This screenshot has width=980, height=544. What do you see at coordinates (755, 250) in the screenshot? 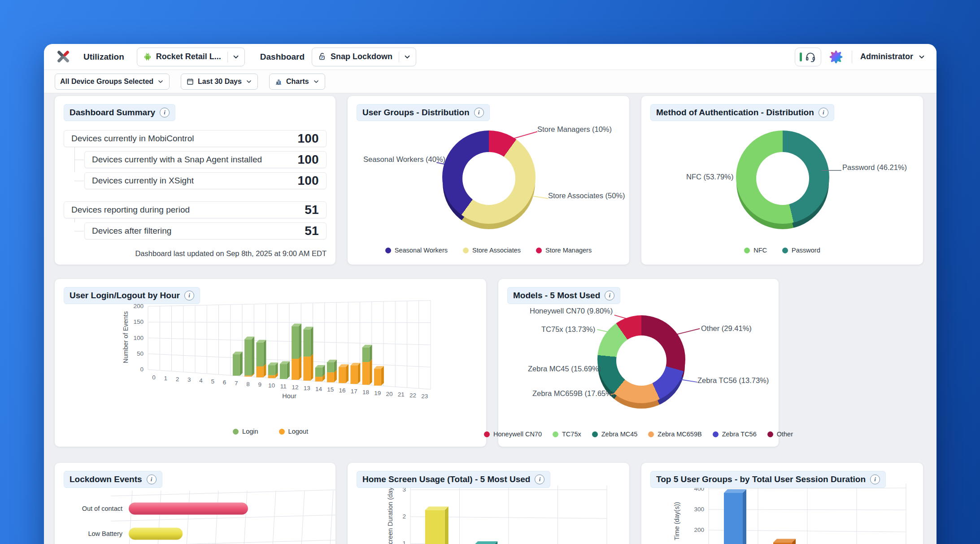
I see `legend-item: NFC` at bounding box center [755, 250].